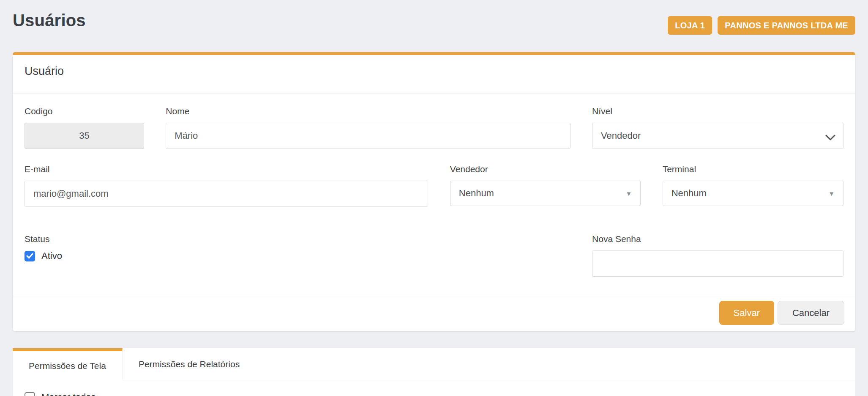 This screenshot has height=396, width=868. Describe the element at coordinates (227, 256) in the screenshot. I see `status-check-row: Ativo` at that location.